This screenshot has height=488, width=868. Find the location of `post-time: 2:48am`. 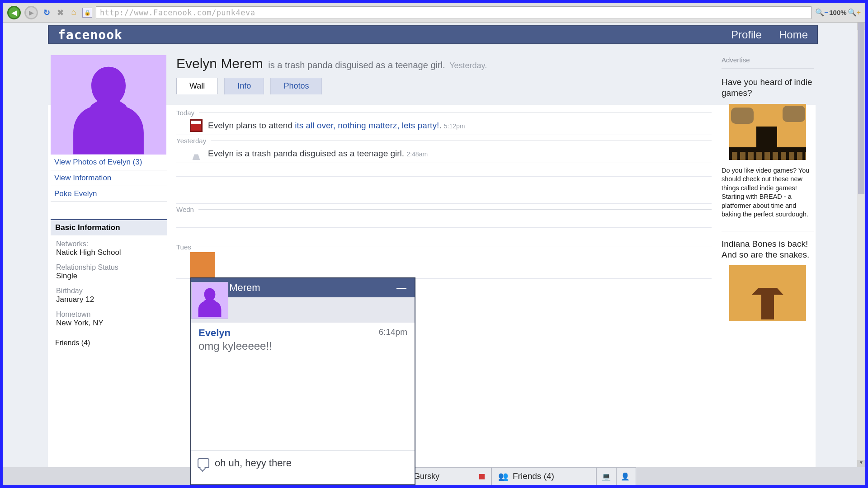

post-time: 2:48am is located at coordinates (417, 154).